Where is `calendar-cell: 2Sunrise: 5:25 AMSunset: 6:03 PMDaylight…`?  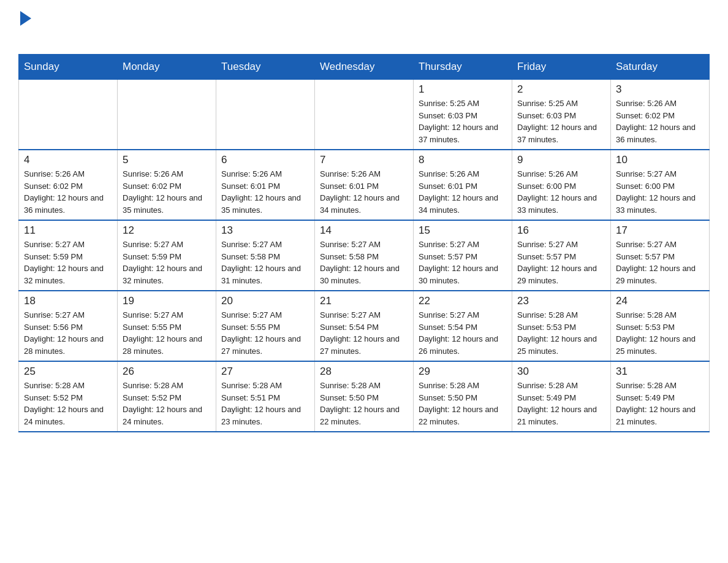
calendar-cell: 2Sunrise: 5:25 AMSunset: 6:03 PMDaylight… is located at coordinates (561, 115).